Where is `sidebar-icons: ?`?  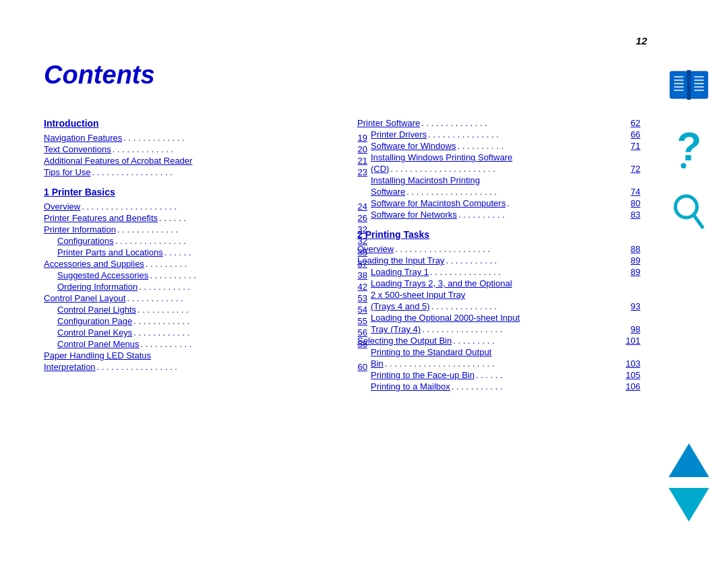
sidebar-icons: ? is located at coordinates (689, 153).